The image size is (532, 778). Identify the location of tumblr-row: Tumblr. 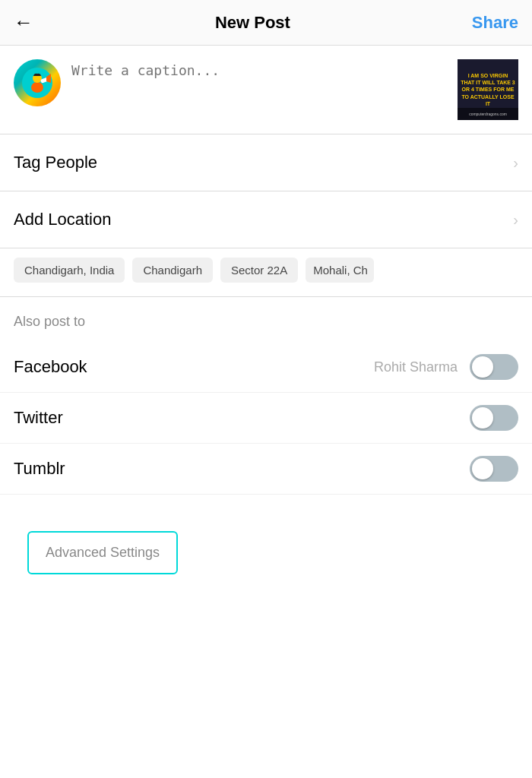
(266, 470).